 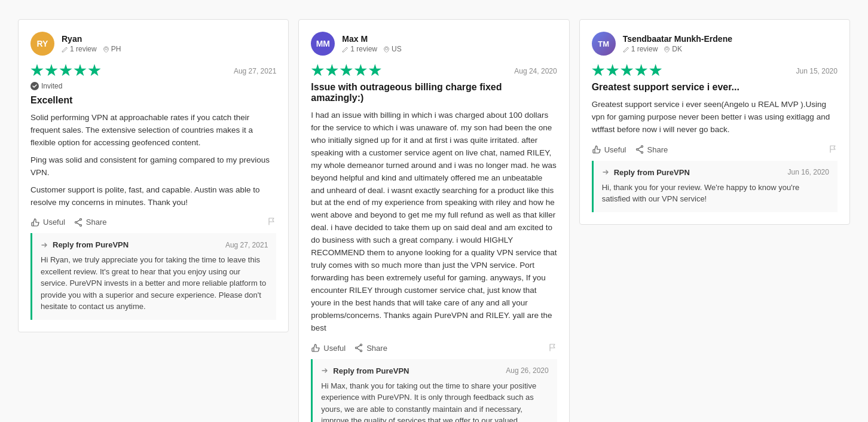 What do you see at coordinates (112, 49) in the screenshot?
I see `reviewer-country: PH` at bounding box center [112, 49].